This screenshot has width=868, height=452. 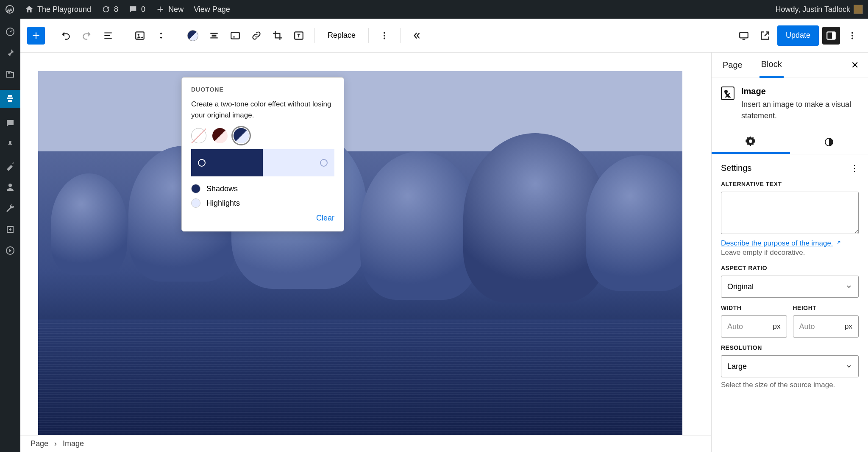 What do you see at coordinates (765, 36) in the screenshot?
I see `preview-button` at bounding box center [765, 36].